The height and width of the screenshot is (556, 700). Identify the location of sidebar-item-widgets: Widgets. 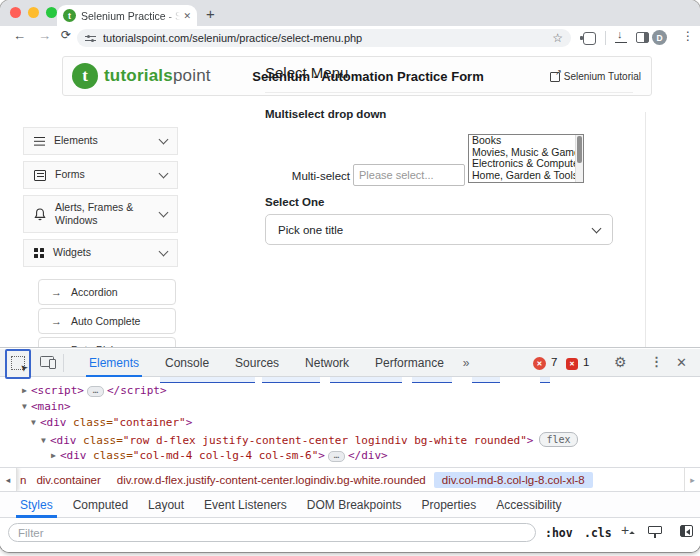
(100, 253).